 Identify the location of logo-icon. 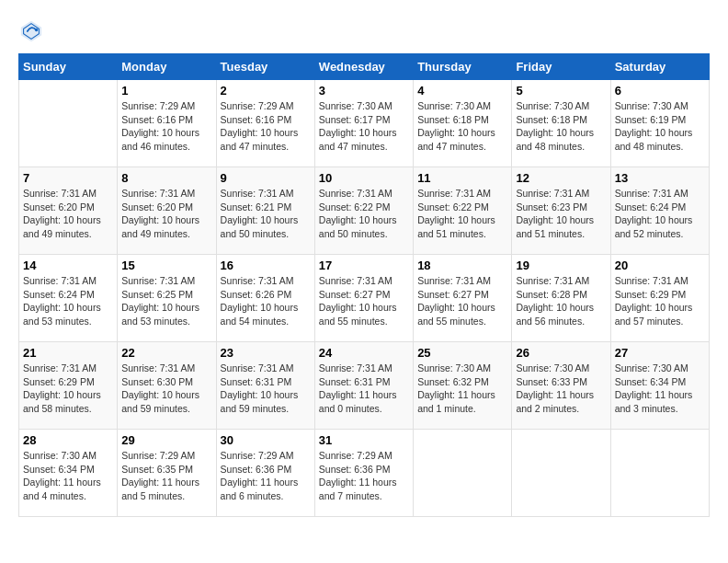
(31, 31).